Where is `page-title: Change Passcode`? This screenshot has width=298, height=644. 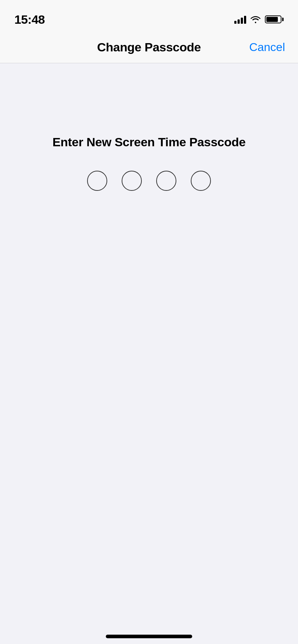 page-title: Change Passcode is located at coordinates (149, 47).